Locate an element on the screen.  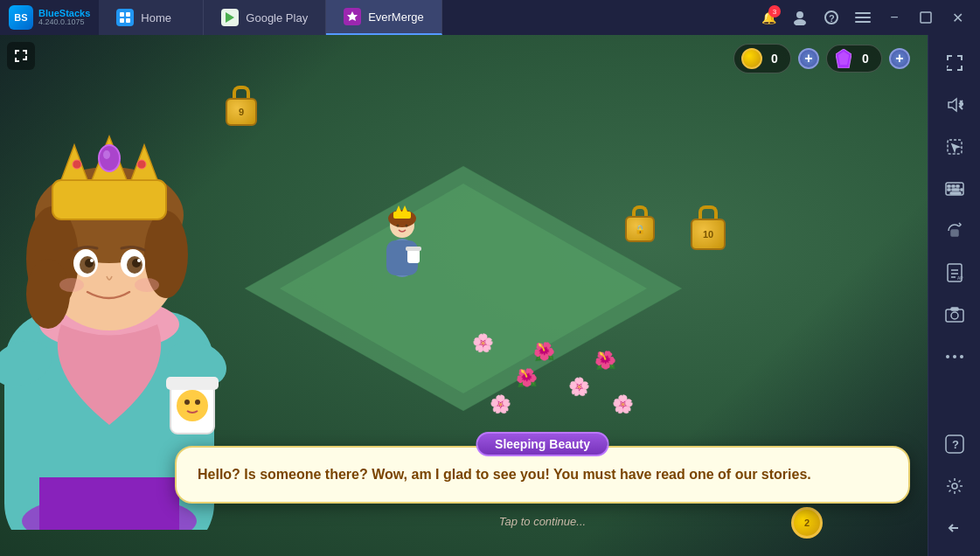
tap-prompt: Tap to continue... is located at coordinates (542, 521).